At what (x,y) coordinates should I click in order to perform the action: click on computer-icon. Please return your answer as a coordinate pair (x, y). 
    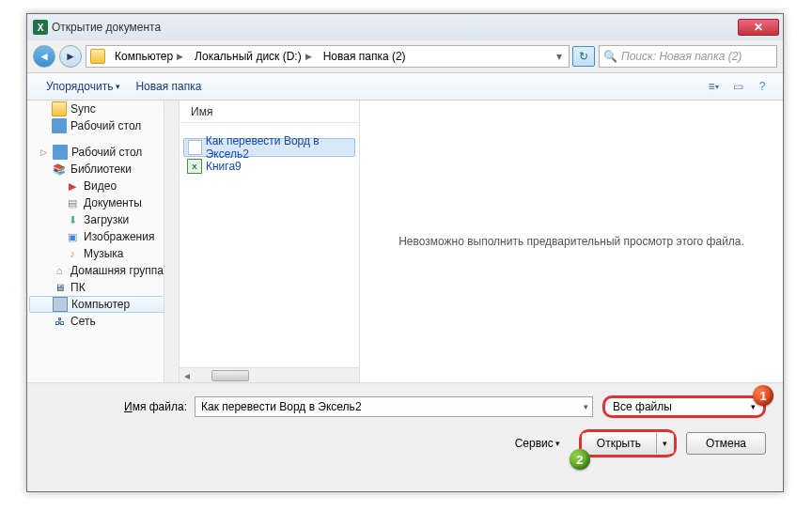
    Looking at the image, I should click on (60, 304).